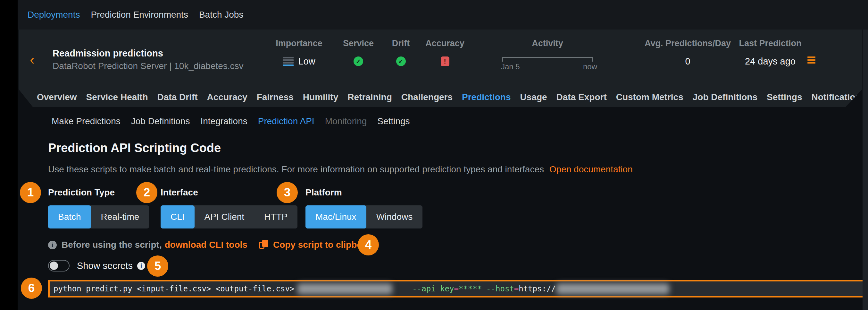 Image resolution: width=868 pixels, height=310 pixels. What do you see at coordinates (838, 97) in the screenshot?
I see `tab-notifications: Notifications` at bounding box center [838, 97].